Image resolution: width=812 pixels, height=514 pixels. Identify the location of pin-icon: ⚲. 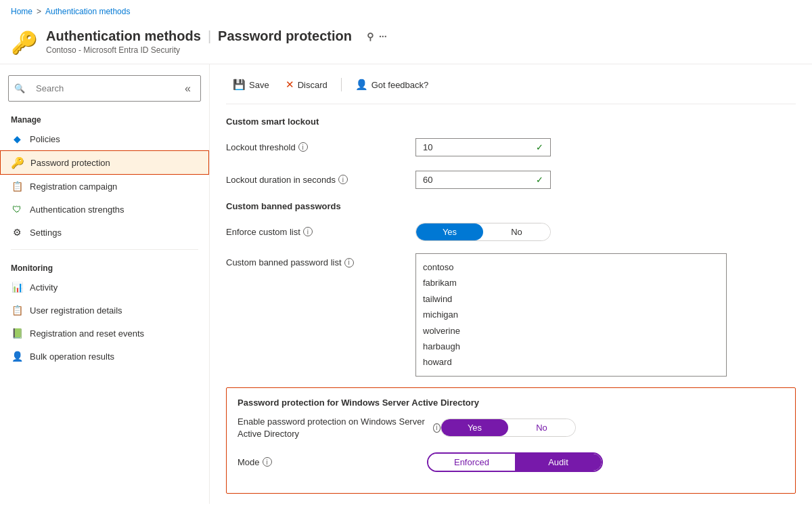
(370, 37).